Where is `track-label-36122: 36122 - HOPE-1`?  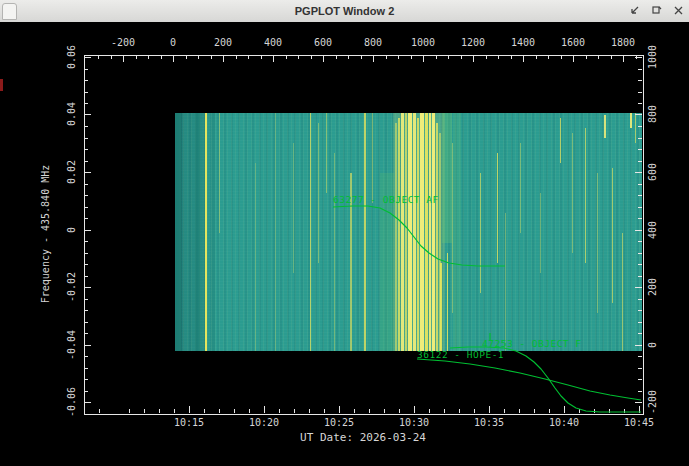
track-label-36122: 36122 - HOPE-1 is located at coordinates (460, 354).